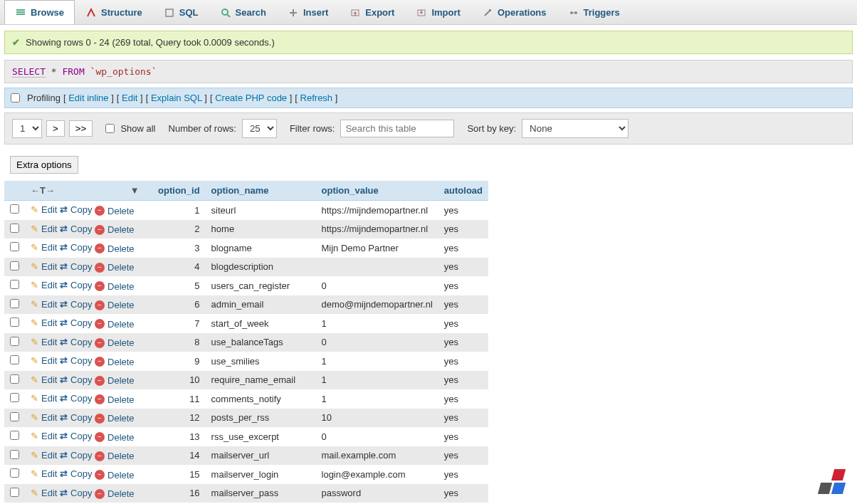  Describe the element at coordinates (110, 128) in the screenshot. I see `show-all-checkbox` at that location.